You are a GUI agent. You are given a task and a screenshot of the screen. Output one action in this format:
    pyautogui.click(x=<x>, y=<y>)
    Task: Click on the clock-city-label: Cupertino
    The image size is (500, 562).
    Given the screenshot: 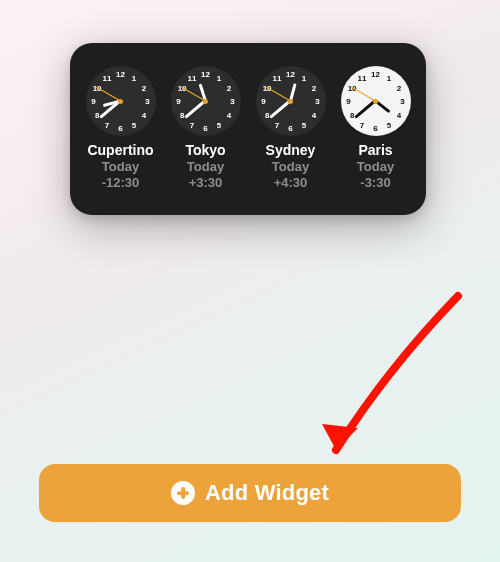 What is the action you would take?
    pyautogui.click(x=120, y=150)
    